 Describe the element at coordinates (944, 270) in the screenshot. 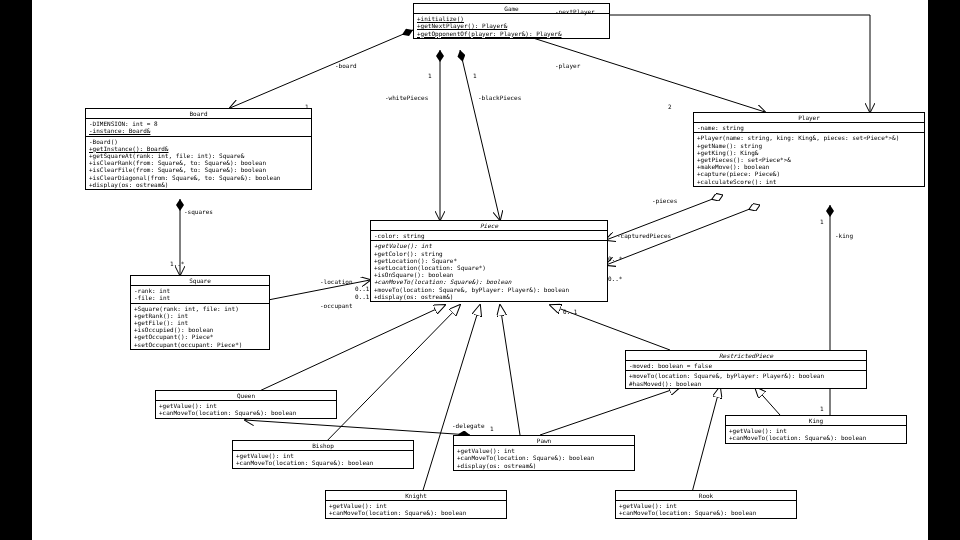

I see `right-blackbar` at that location.